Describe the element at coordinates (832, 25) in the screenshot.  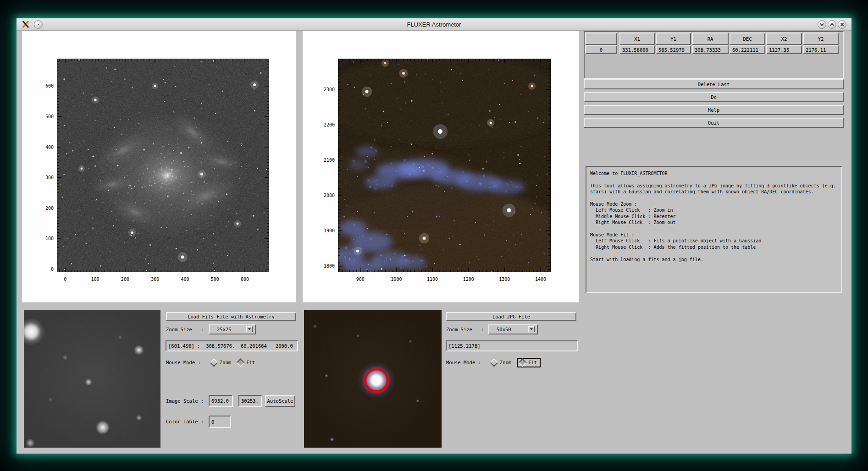
I see `chevron-up-icon` at that location.